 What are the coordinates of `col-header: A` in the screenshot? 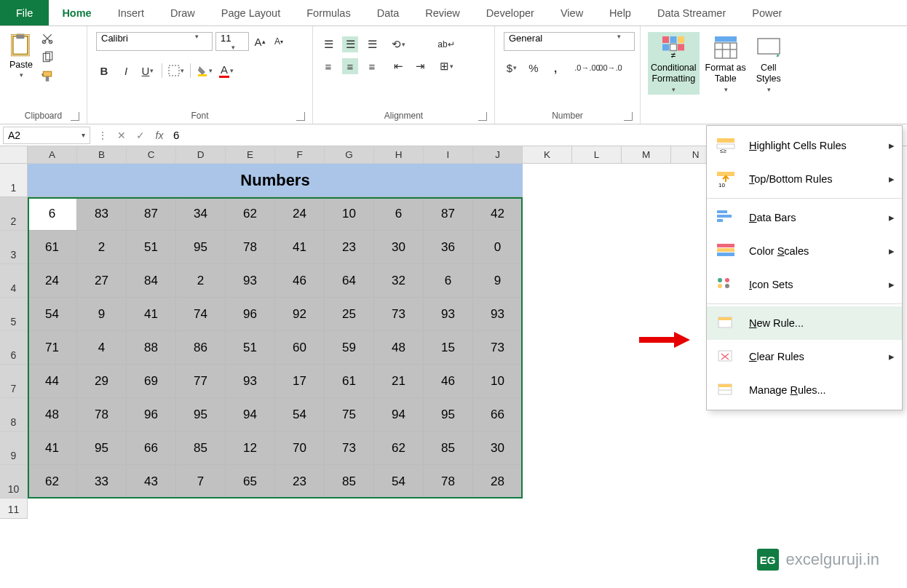 It's located at (52, 155).